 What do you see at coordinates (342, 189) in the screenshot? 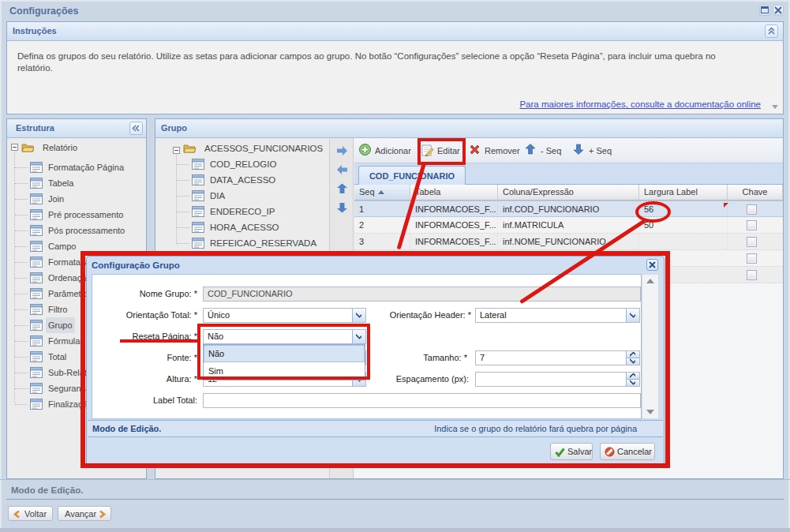
I see `move-up-button` at bounding box center [342, 189].